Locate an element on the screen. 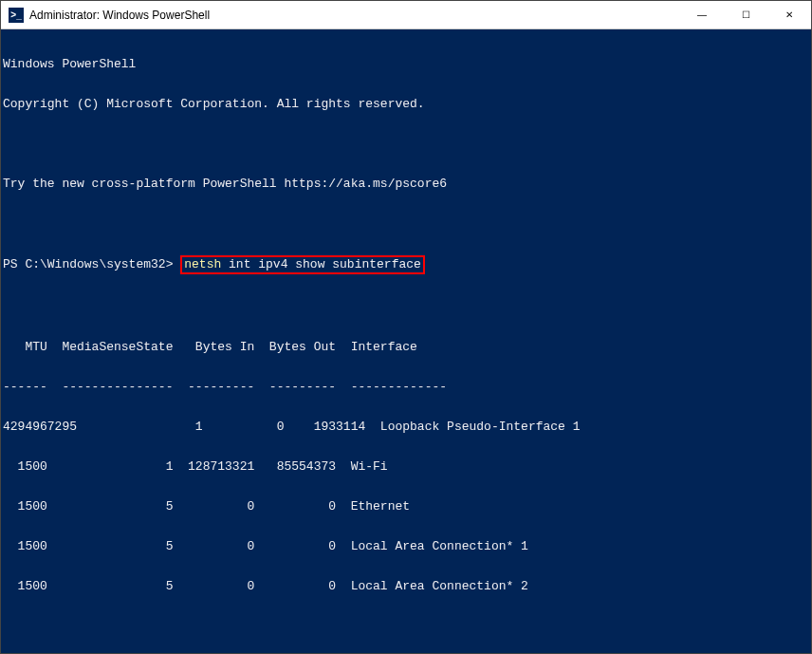 Image resolution: width=812 pixels, height=654 pixels. copyright-line: Copyright (C) Microsoft Corporation. All… is located at coordinates (407, 104).